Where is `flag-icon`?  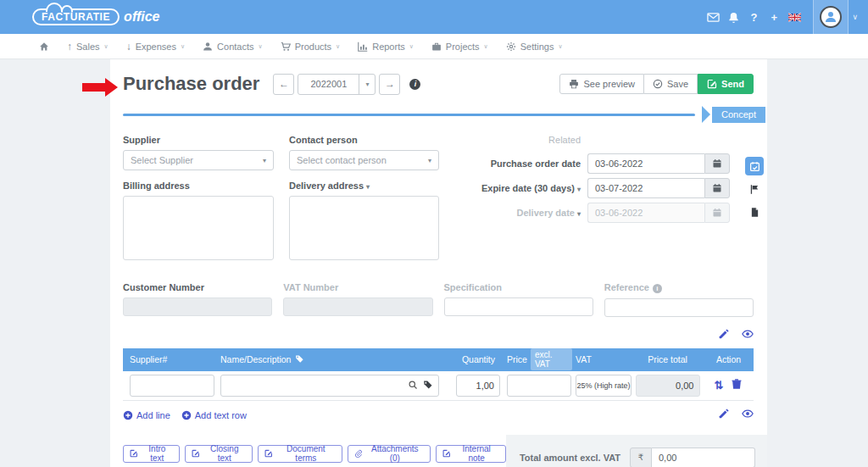 flag-icon is located at coordinates (754, 191).